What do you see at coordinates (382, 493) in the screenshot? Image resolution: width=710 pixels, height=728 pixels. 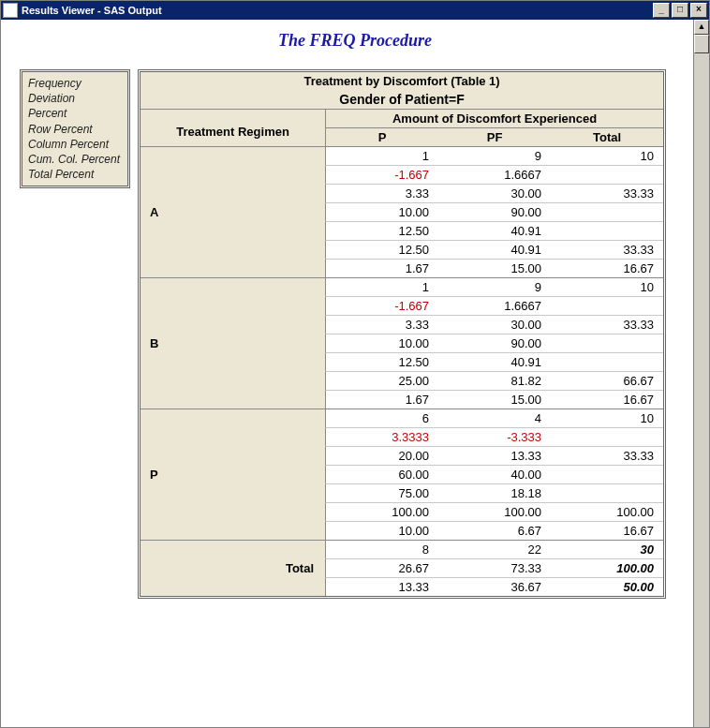 I see `cell-p: 75.00` at bounding box center [382, 493].